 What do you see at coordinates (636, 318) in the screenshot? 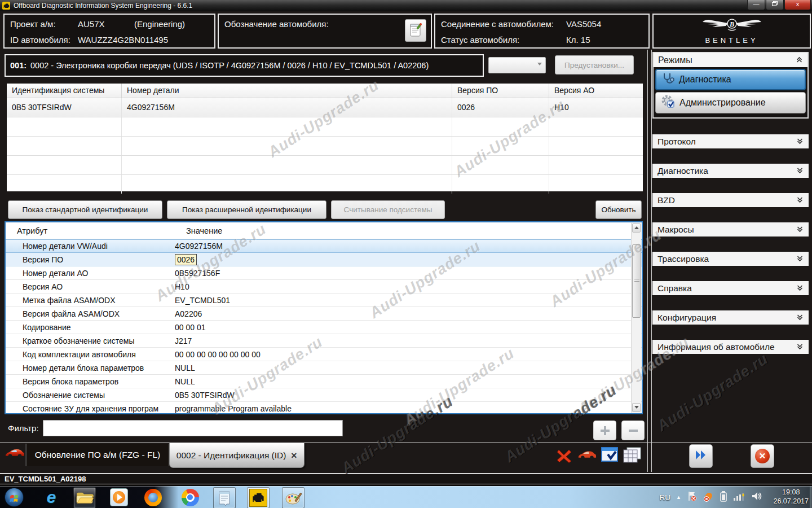
I see `vertical-scrollbar` at bounding box center [636, 318].